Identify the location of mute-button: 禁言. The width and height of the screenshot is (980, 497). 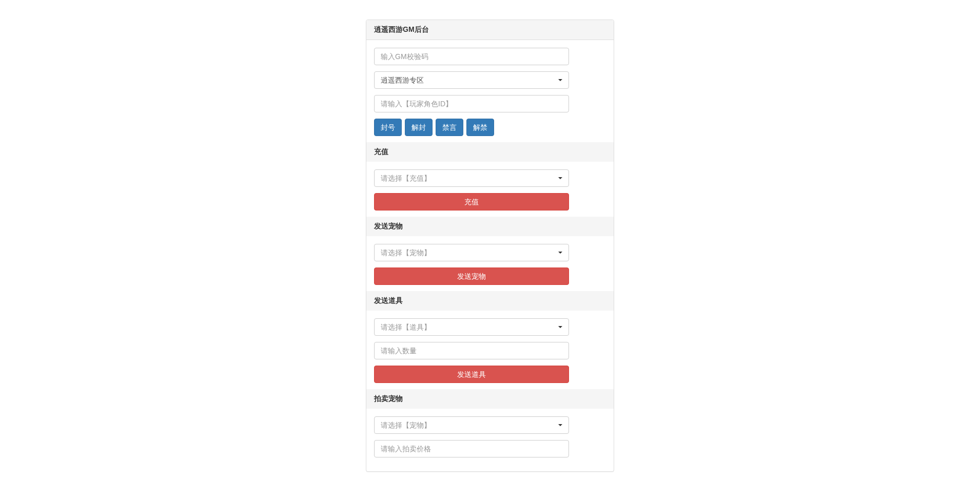
(449, 127).